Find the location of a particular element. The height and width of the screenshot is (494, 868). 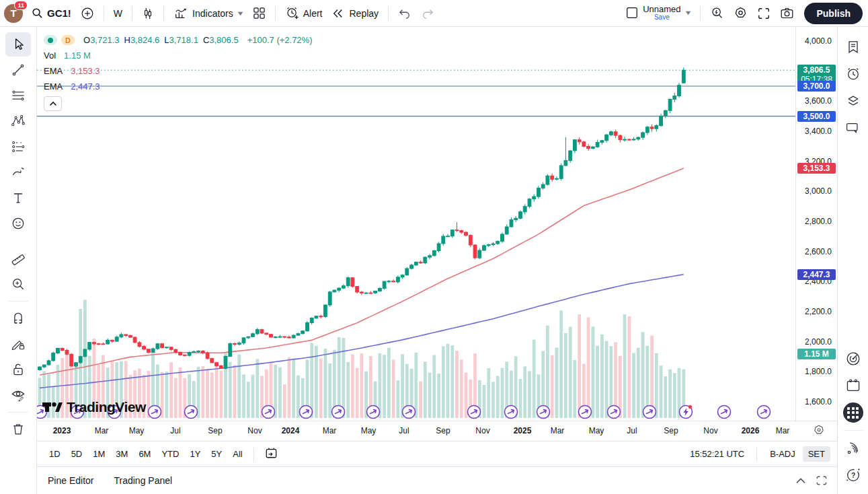

fib-retracement-tool-button is located at coordinates (18, 96).